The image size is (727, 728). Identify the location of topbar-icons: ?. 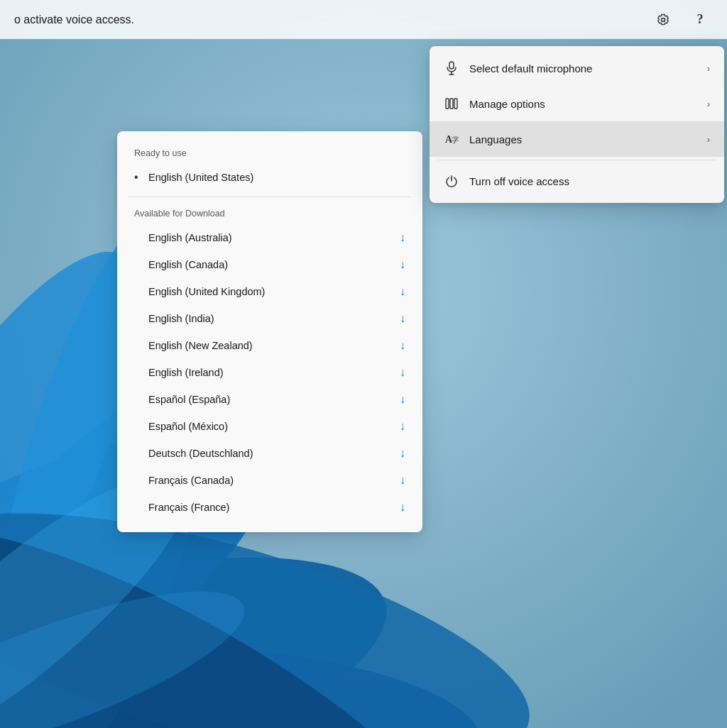
(682, 20).